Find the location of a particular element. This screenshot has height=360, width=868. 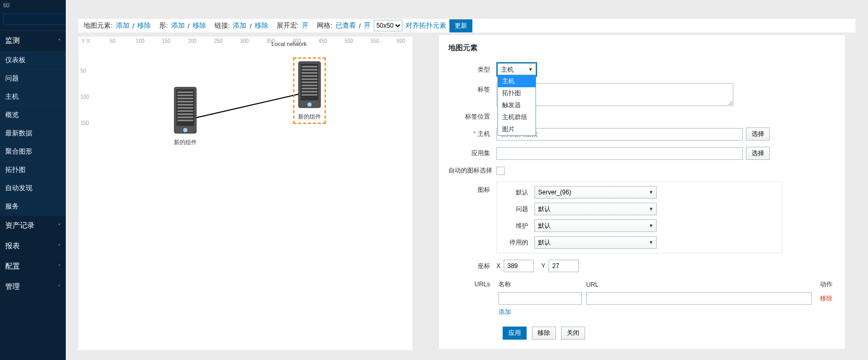

appset-select-button: 选择 is located at coordinates (758, 154).